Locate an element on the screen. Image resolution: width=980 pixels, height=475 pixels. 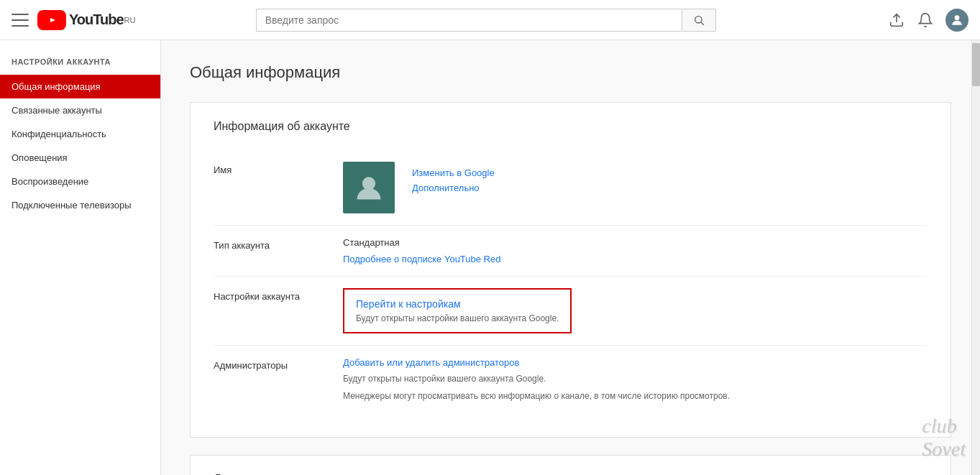
youtube-region: RU is located at coordinates (130, 20).